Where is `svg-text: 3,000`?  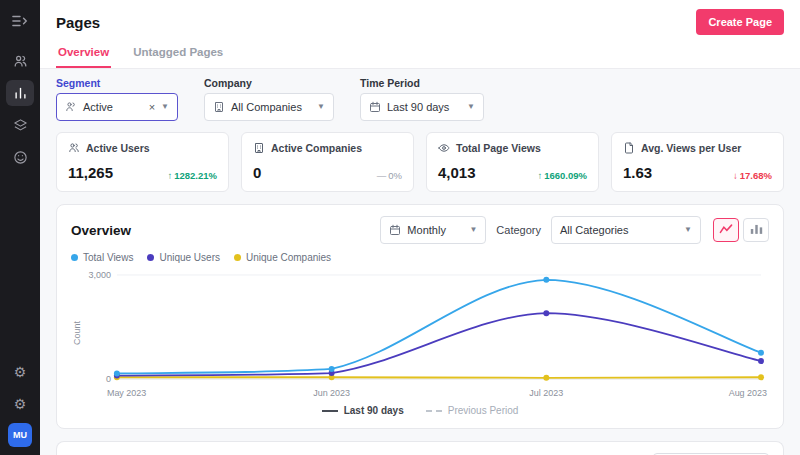
svg-text: 3,000 is located at coordinates (99, 275).